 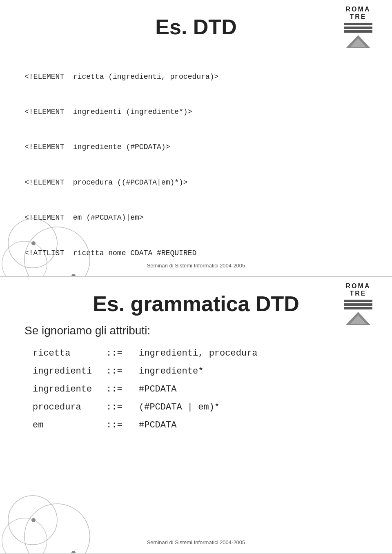 What do you see at coordinates (196, 542) in the screenshot?
I see `slide2-footer: Seminari di Sistemi Informatici 2004-200…` at bounding box center [196, 542].